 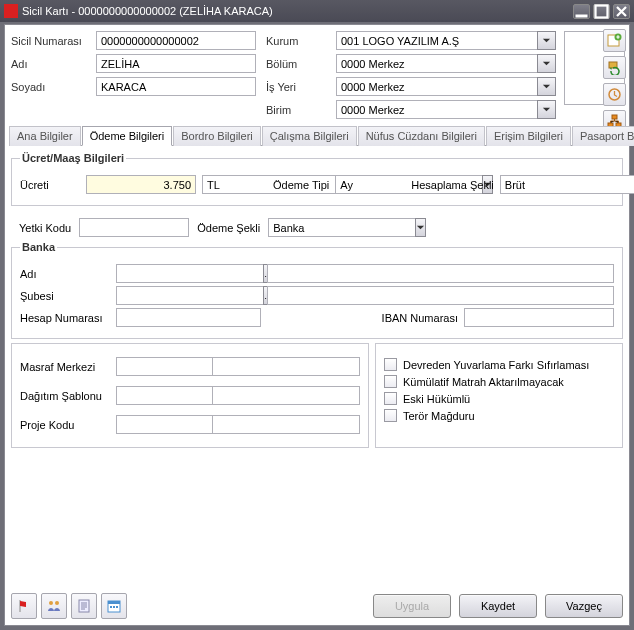 What do you see at coordinates (420, 318) in the screenshot?
I see `iban-label: IBAN Numarası` at bounding box center [420, 318].